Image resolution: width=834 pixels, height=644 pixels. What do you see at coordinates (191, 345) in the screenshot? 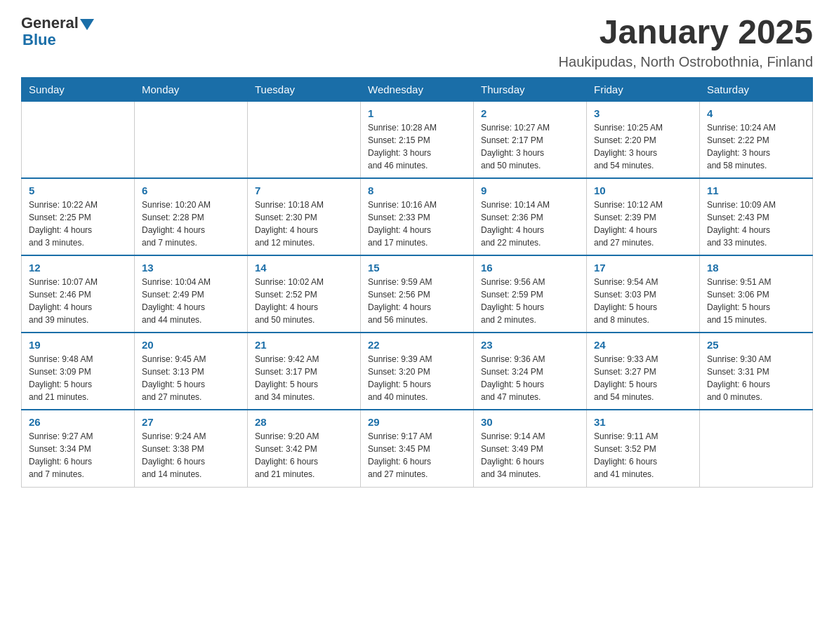
I see `day-number: 20` at bounding box center [191, 345].